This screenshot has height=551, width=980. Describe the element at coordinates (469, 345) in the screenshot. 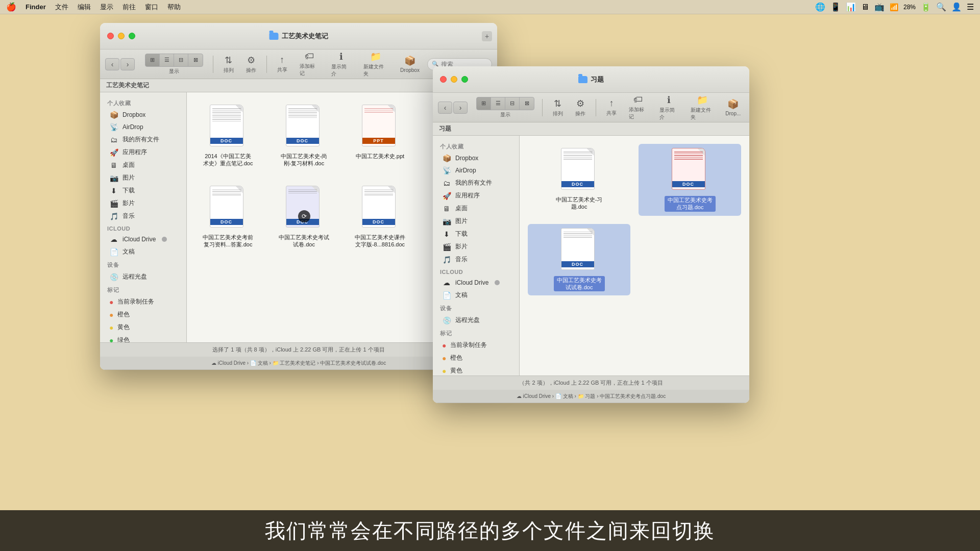

I see `tag-label-red-2: 当前录制任务` at that location.